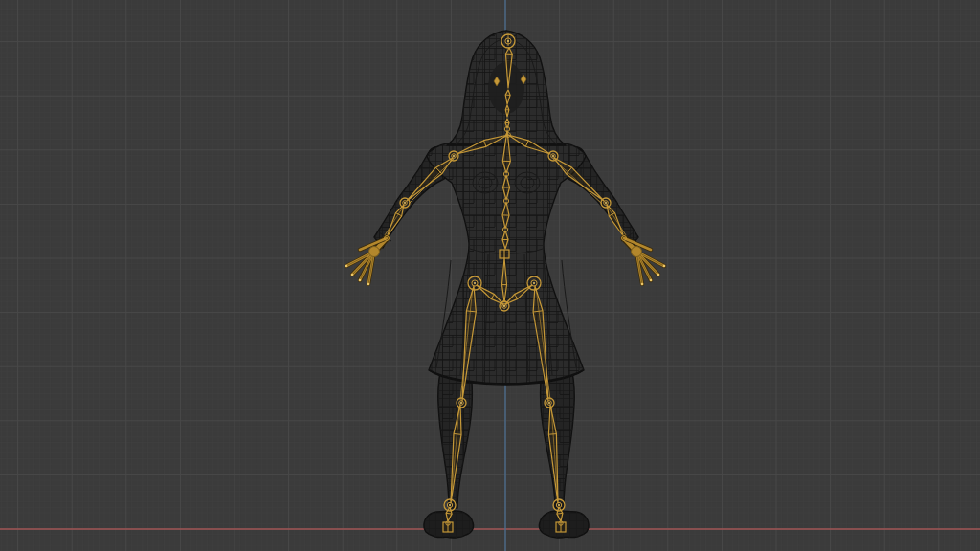 This screenshot has width=980, height=551. What do you see at coordinates (552, 434) in the screenshot?
I see `bone-ring-shin-r` at bounding box center [552, 434].